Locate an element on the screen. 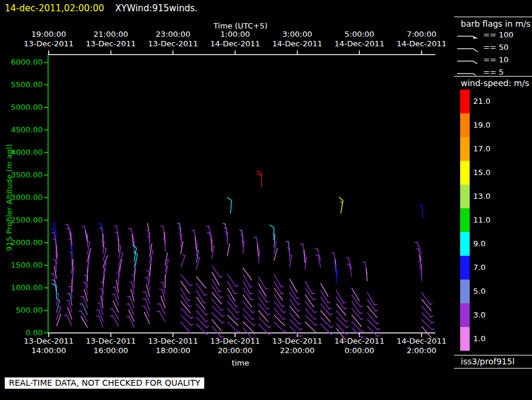 This screenshot has height=400, width=532. colorbar-value: 11.0 is located at coordinates (482, 220).